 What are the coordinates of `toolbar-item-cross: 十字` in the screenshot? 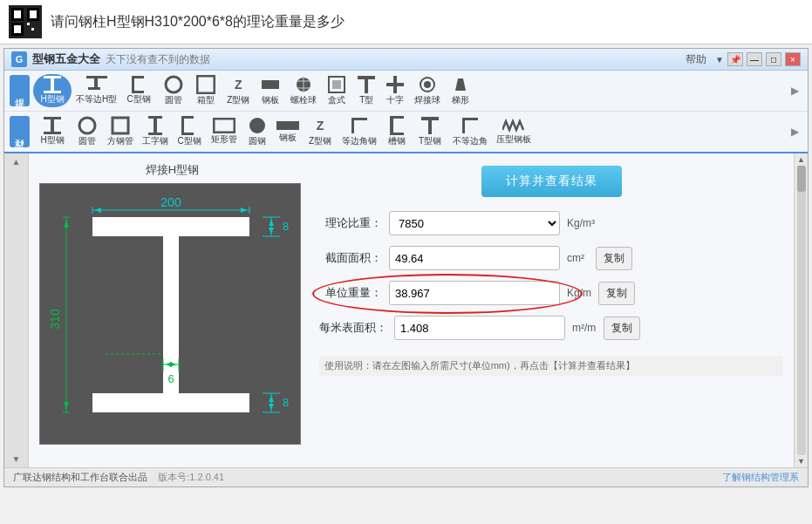 It's located at (395, 91).